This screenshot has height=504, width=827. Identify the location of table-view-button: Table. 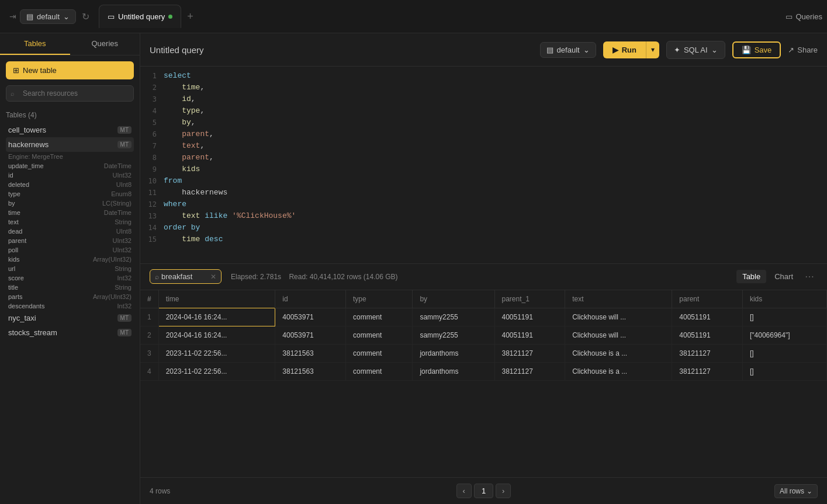
(752, 277).